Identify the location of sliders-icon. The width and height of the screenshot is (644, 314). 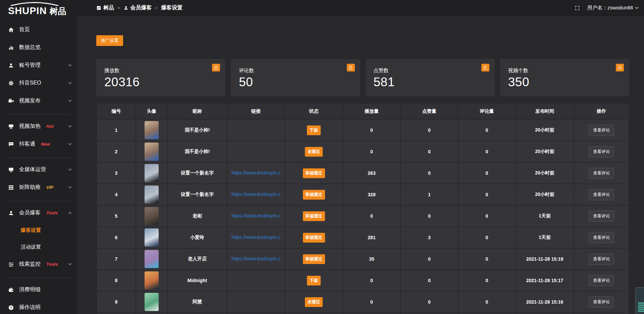
(11, 264).